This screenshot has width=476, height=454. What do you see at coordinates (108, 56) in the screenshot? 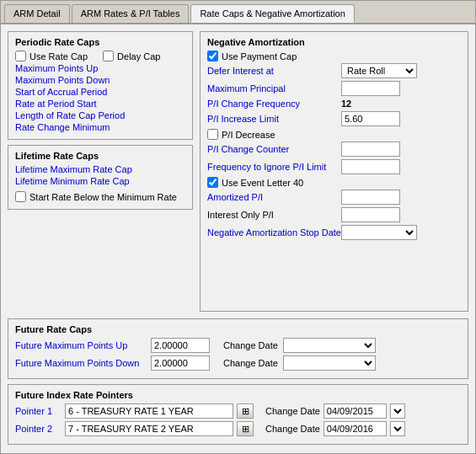
I see `delay-cap-checkbox` at bounding box center [108, 56].